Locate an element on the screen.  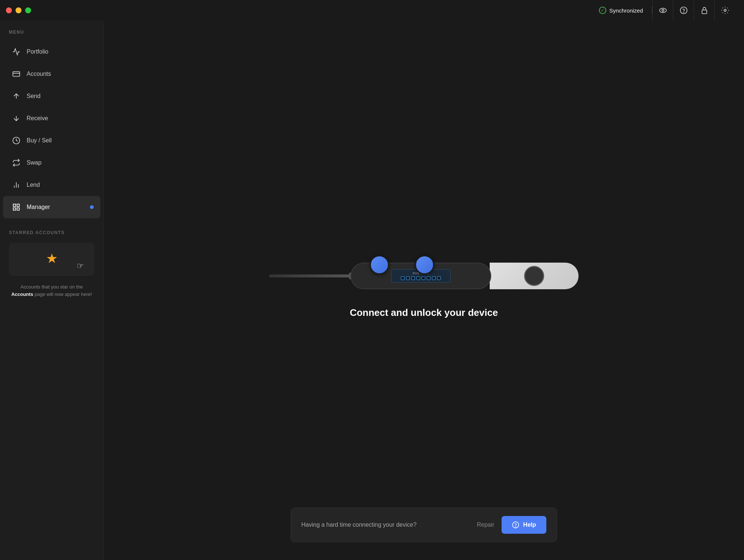
device-circle is located at coordinates (534, 276).